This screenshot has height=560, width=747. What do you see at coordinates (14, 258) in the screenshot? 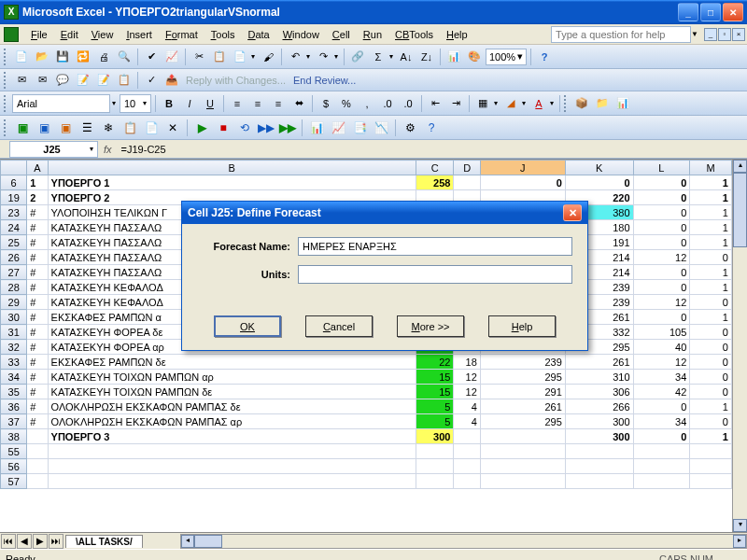
I see `row-header: 26` at bounding box center [14, 258].